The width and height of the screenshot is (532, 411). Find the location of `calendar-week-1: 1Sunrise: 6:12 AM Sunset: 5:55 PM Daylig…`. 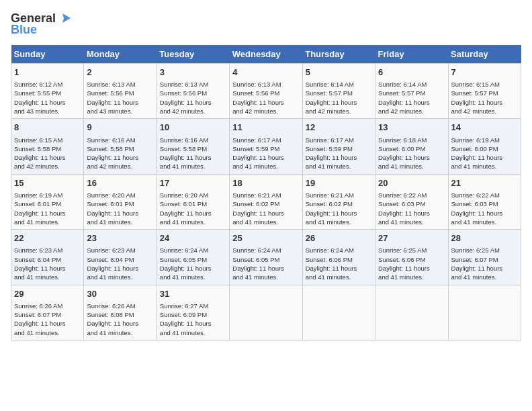

calendar-week-1: 1Sunrise: 6:12 AM Sunset: 5:55 PM Daylig… is located at coordinates (266, 91).